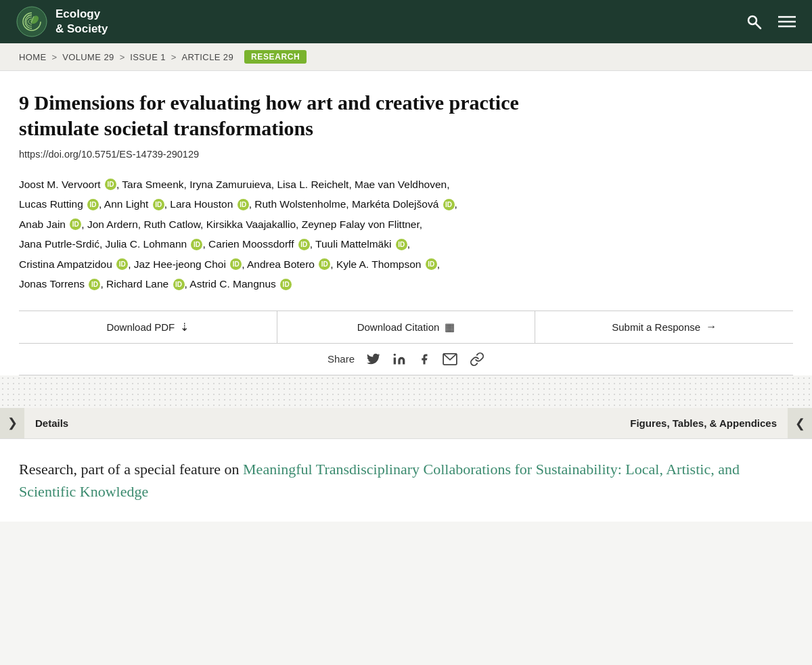  What do you see at coordinates (432, 264) in the screenshot?
I see `orcid-thompson: ID` at bounding box center [432, 264].